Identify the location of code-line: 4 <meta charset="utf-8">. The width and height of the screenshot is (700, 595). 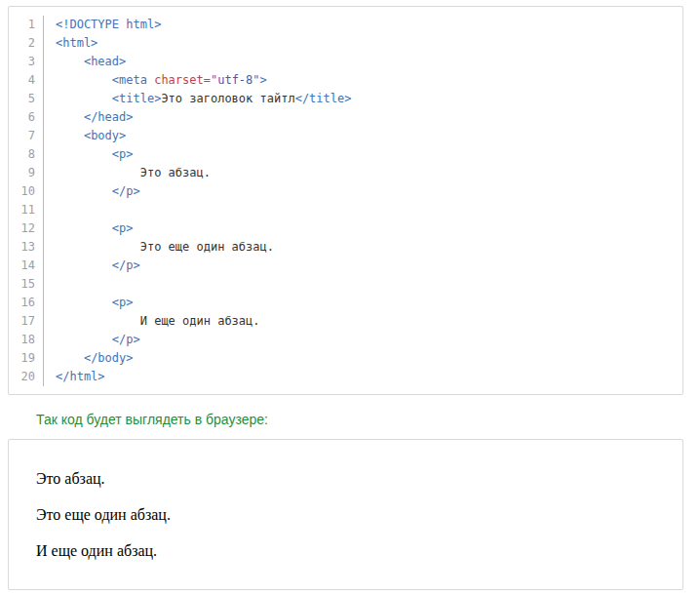
(345, 80).